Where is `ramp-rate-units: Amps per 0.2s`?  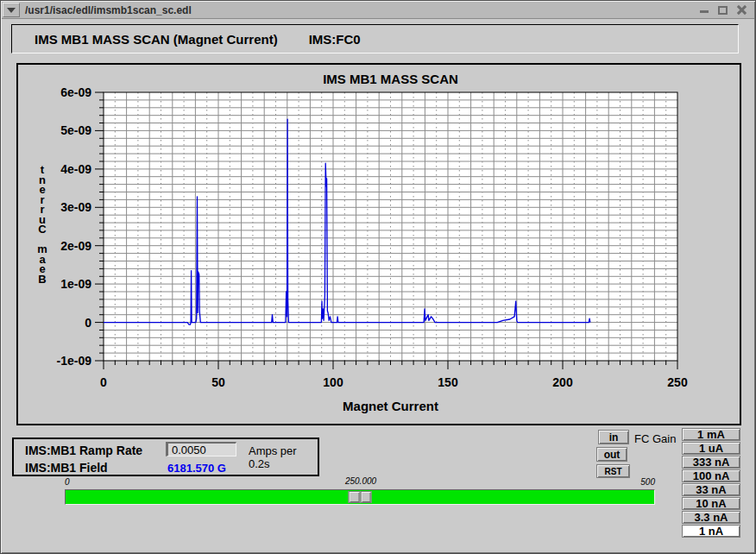 ramp-rate-units: Amps per 0.2s is located at coordinates (283, 457).